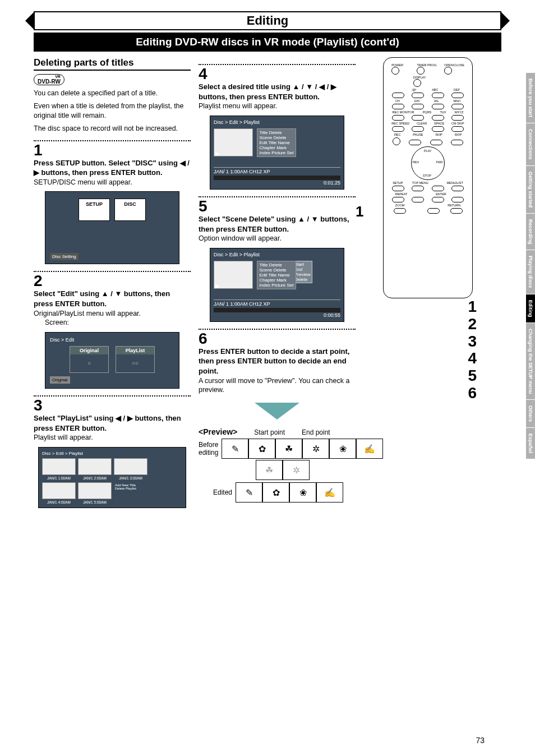 Image resolution: width=535 pixels, height=756 pixels. Describe the element at coordinates (112, 183) in the screenshot. I see `step1-body: SETUP/DISC menu will appear.` at that location.